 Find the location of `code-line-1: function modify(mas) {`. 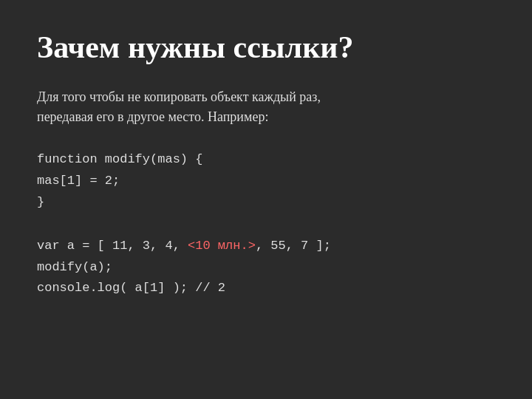

code-line-1: function modify(mas) { is located at coordinates (266, 160).